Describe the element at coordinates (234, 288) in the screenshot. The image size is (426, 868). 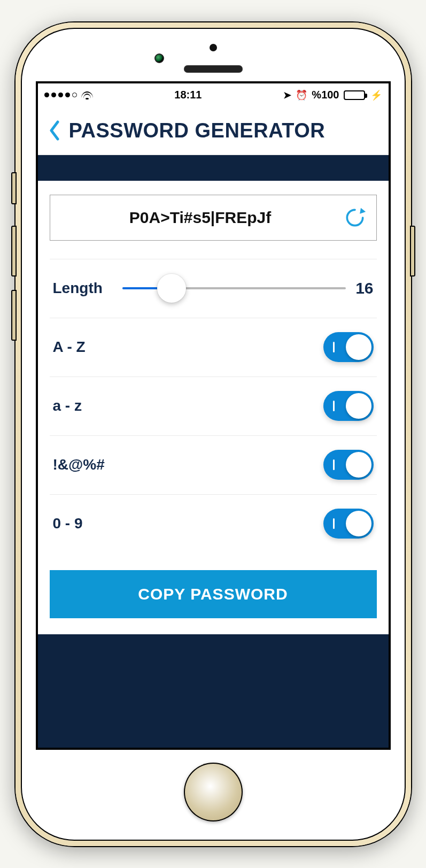
I see `length-slider` at that location.